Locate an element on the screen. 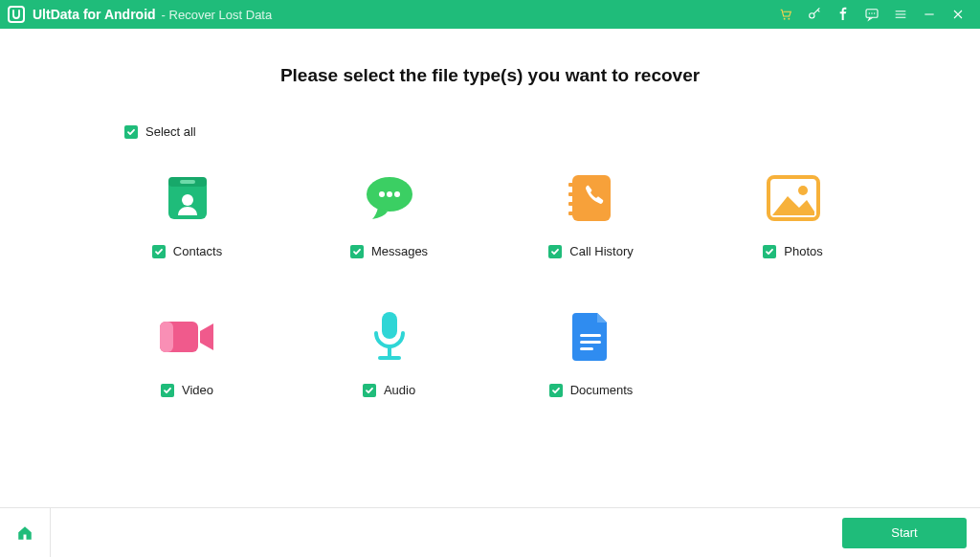 Image resolution: width=980 pixels, height=557 pixels. option-contacts: Contacts is located at coordinates (188, 212).